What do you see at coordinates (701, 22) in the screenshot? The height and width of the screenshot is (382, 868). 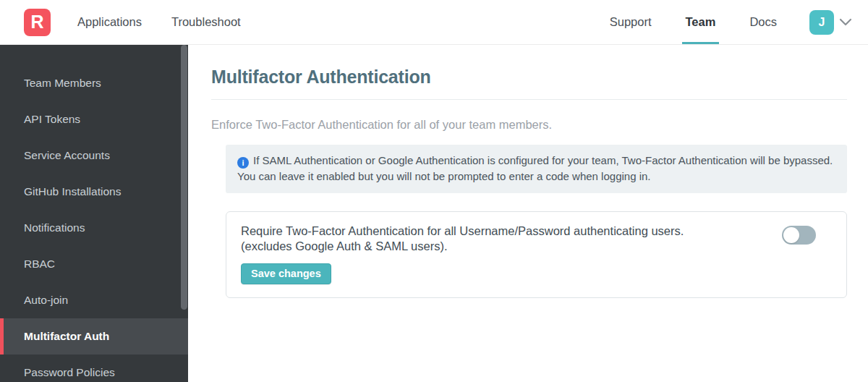 I see `nav-team: Team` at bounding box center [701, 22].